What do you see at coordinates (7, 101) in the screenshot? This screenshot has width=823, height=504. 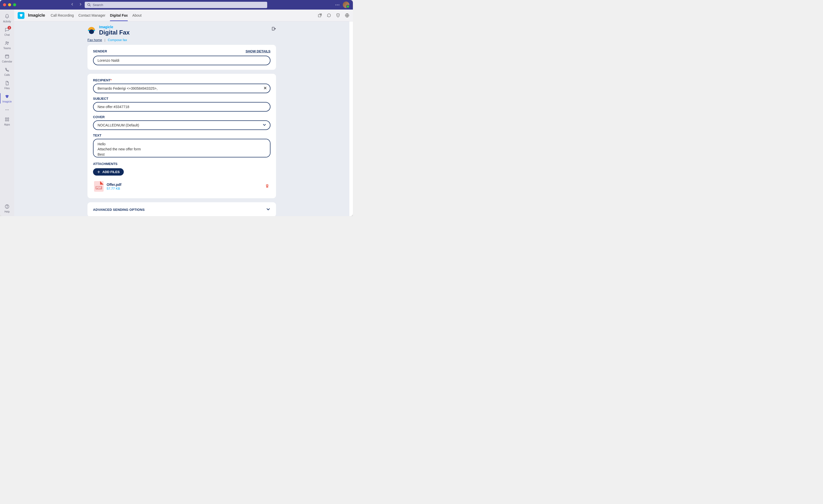 I see `rail-label: Imagicle` at bounding box center [7, 101].